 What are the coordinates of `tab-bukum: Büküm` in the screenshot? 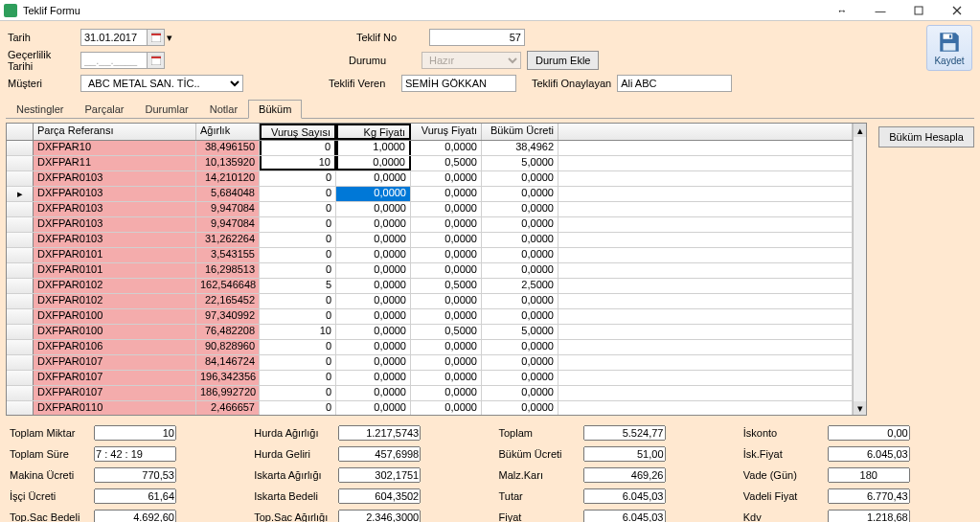 It's located at (275, 109).